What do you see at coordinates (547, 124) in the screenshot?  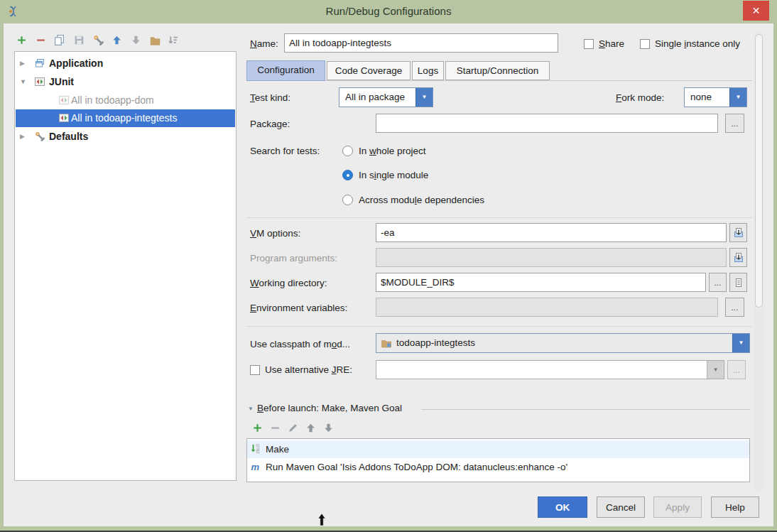 I see `package-input` at bounding box center [547, 124].